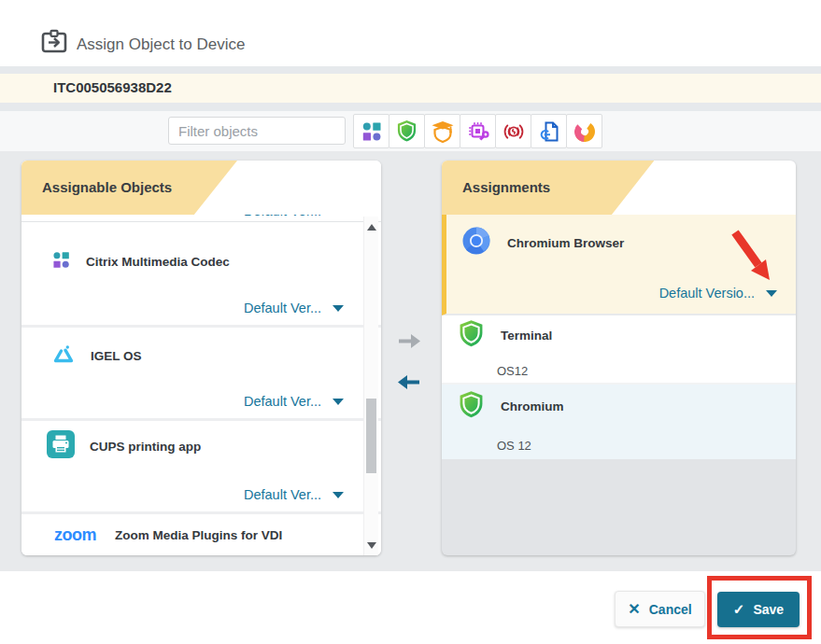 The width and height of the screenshot is (821, 644). I want to click on assignment-item-terminal: Terminal OS12, so click(618, 350).